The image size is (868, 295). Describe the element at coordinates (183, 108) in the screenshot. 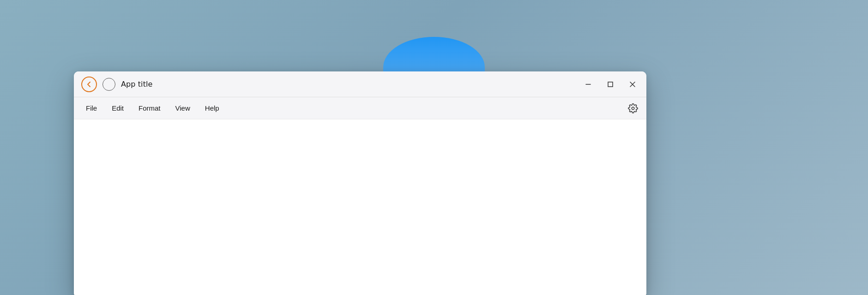

I see `menu-item-view: View` at that location.